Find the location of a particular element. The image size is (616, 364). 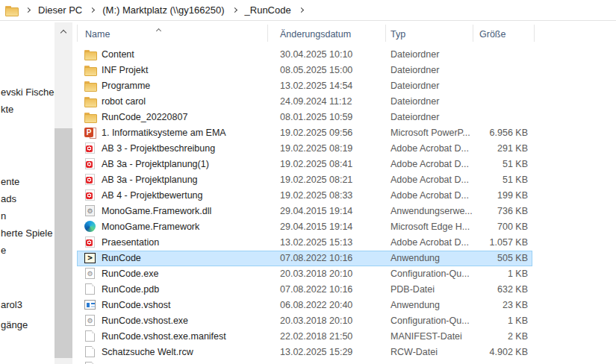

scrollbar-thumb is located at coordinates (63, 243).